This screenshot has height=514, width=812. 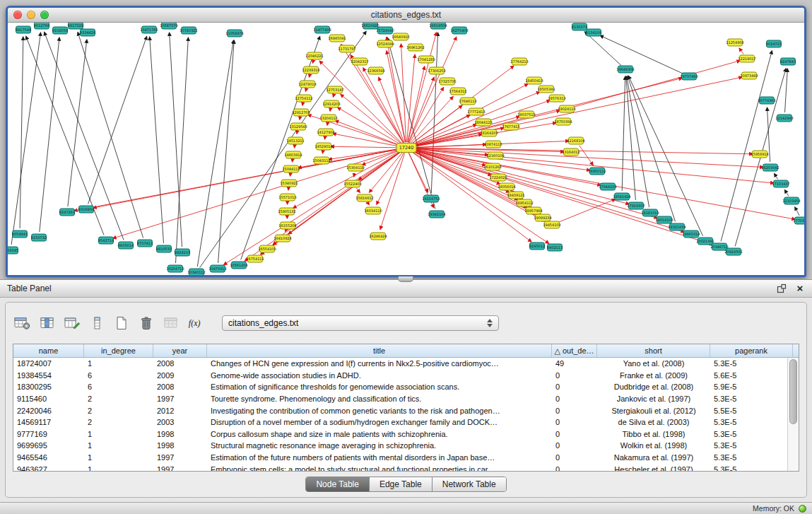 What do you see at coordinates (425, 59) in the screenshot?
I see `graph-node: 17041283` at bounding box center [425, 59].